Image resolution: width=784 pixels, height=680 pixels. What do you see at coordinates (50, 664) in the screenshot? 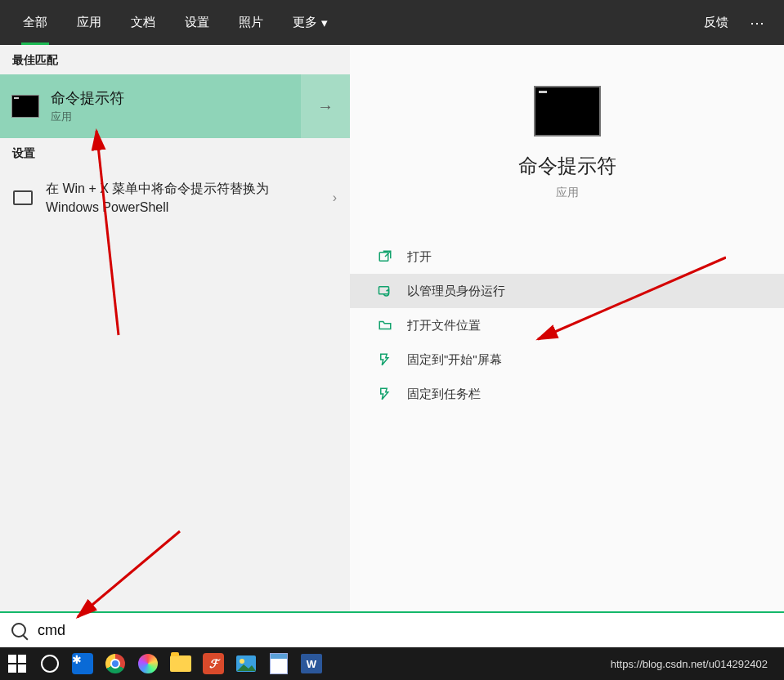
I see `cortana-icon` at bounding box center [50, 664].